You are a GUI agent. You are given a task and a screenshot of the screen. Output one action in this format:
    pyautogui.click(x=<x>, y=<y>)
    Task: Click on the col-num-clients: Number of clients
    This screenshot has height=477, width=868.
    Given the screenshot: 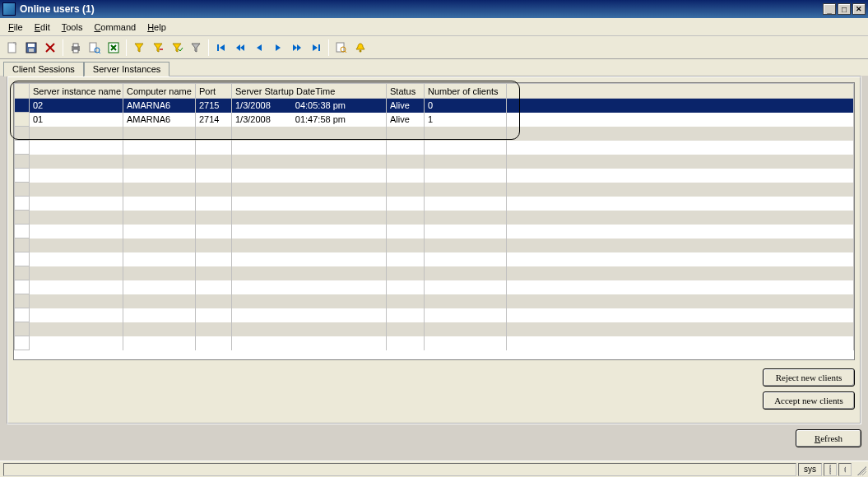 What is the action you would take?
    pyautogui.click(x=466, y=91)
    